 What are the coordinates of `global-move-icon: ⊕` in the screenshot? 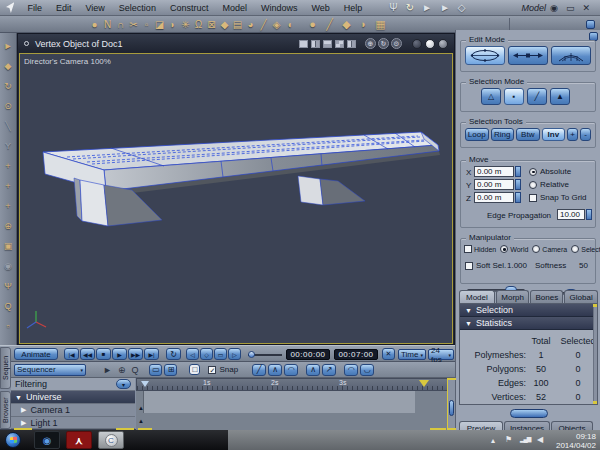 It's located at (8, 226).